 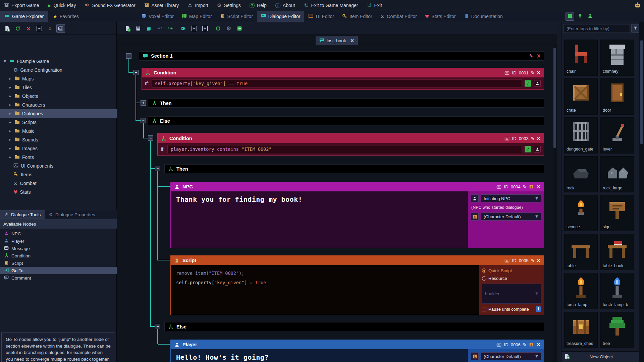 I want to click on asset-sconce: sconce, so click(x=581, y=213).